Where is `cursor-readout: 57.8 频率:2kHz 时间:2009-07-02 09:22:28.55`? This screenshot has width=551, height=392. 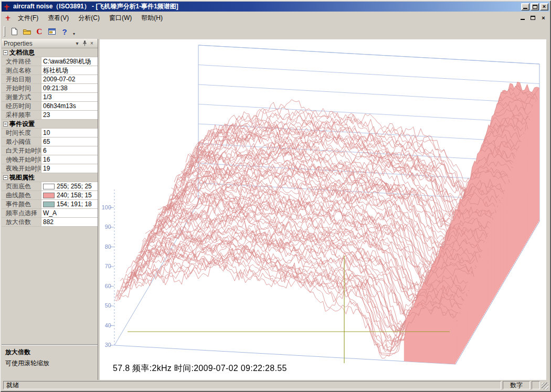 cursor-readout: 57.8 频率:2kHz 时间:2009-07-02 09:22:28.55 is located at coordinates (200, 368).